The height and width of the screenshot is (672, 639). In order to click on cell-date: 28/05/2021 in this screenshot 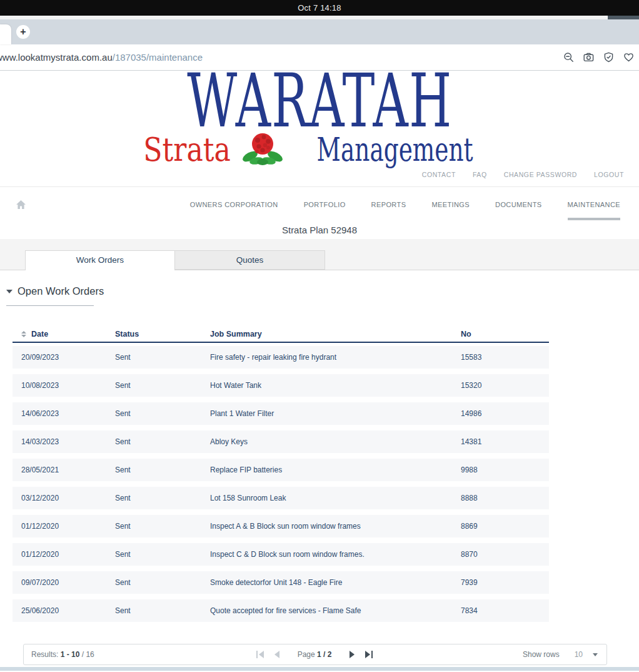, I will do `click(68, 470)`.